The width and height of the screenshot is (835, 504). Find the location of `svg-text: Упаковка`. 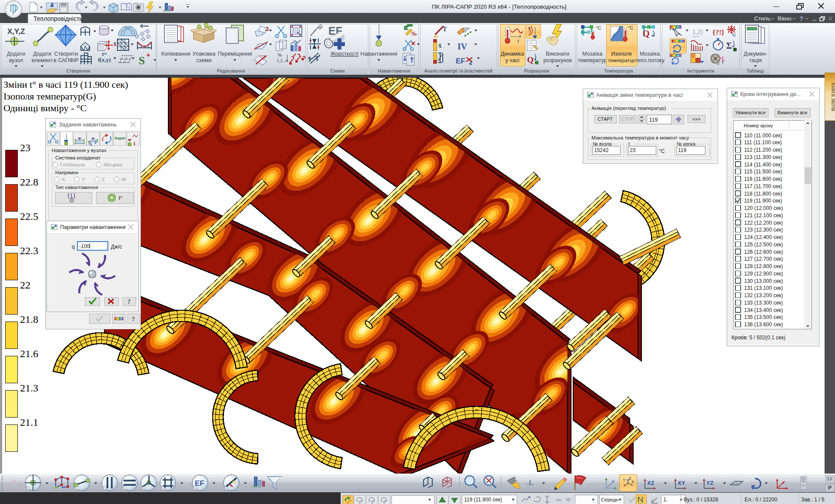

svg-text: Упаковка is located at coordinates (204, 54).